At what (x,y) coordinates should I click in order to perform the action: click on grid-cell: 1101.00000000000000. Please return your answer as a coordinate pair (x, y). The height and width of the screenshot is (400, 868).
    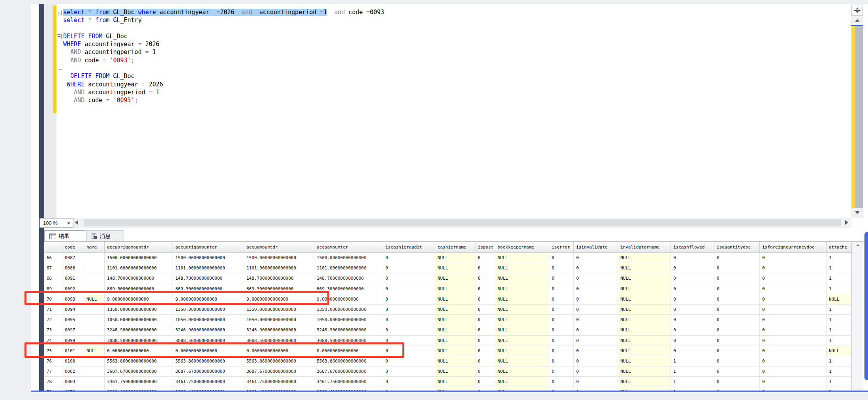
    Looking at the image, I should click on (209, 268).